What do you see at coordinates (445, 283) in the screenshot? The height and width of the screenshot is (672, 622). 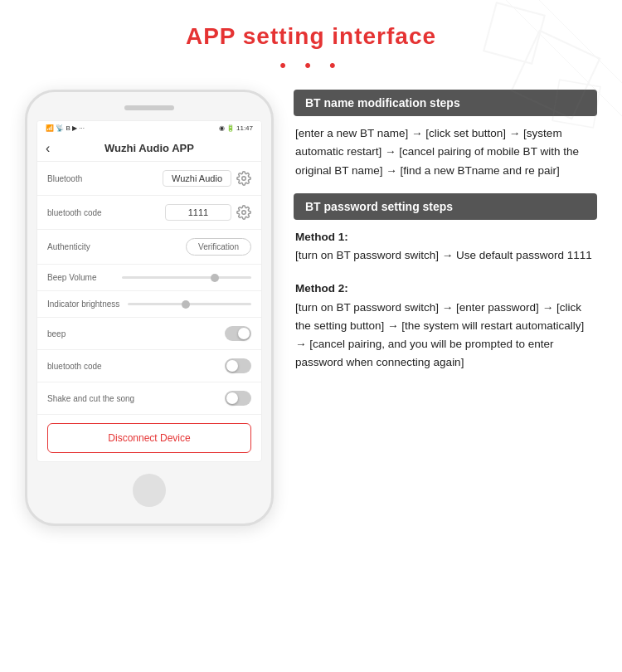 I see `bt-password-block: BT password setting steps Method 1: [tur…` at bounding box center [445, 283].